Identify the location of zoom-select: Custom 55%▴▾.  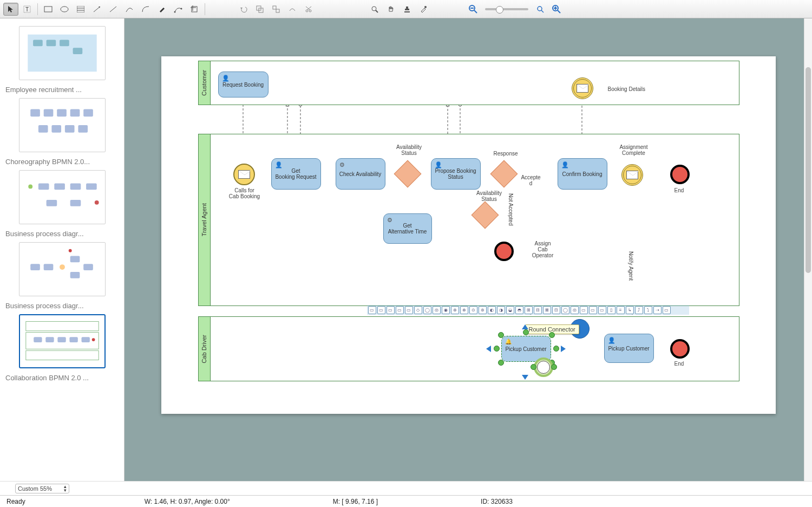
(42, 489).